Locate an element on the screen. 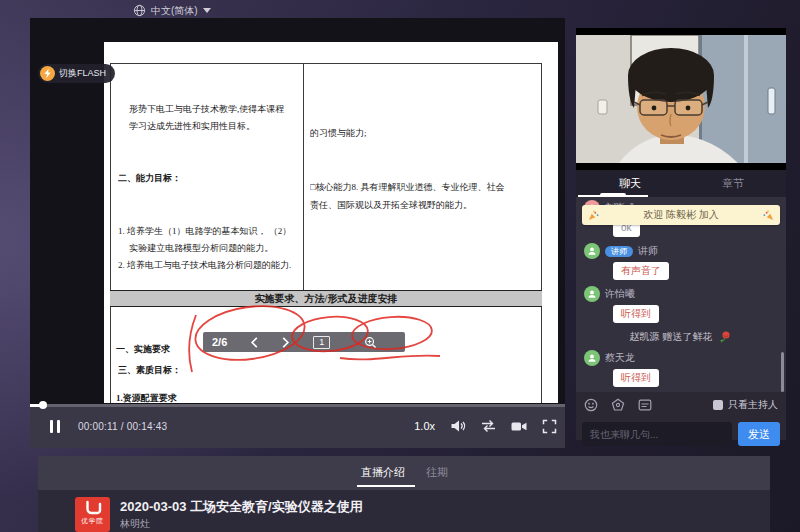  time-current: 00:00:11 is located at coordinates (98, 426).